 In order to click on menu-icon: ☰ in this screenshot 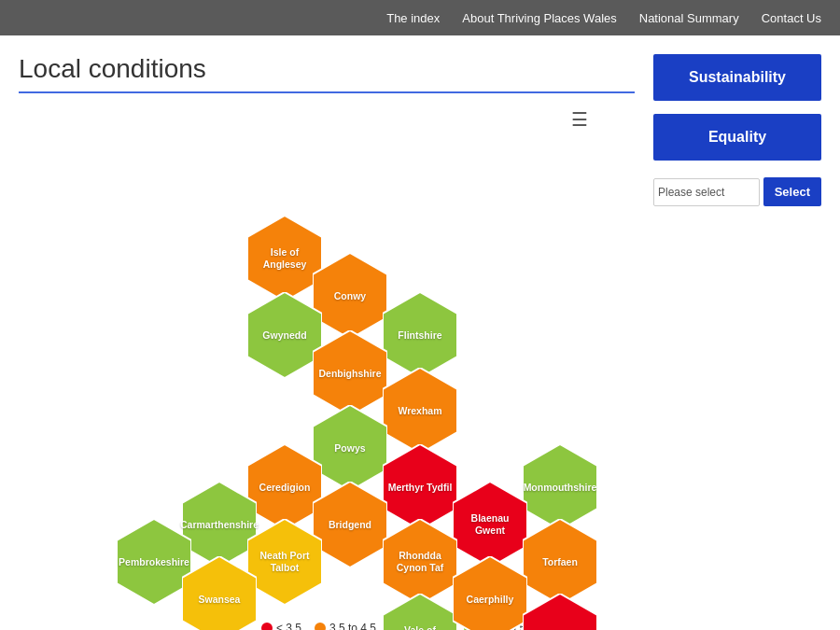, I will do `click(580, 119)`.